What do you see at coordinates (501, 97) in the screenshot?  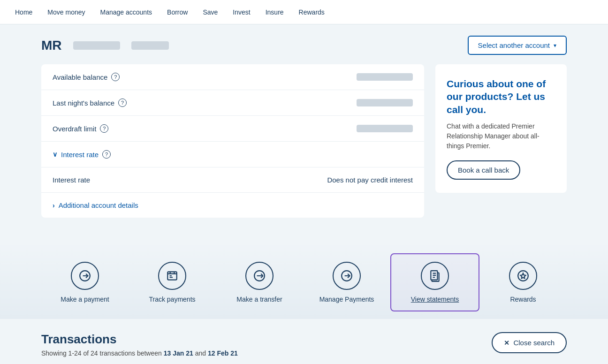 I see `promo-heading: Curious about one of our products? Let u…` at bounding box center [501, 97].